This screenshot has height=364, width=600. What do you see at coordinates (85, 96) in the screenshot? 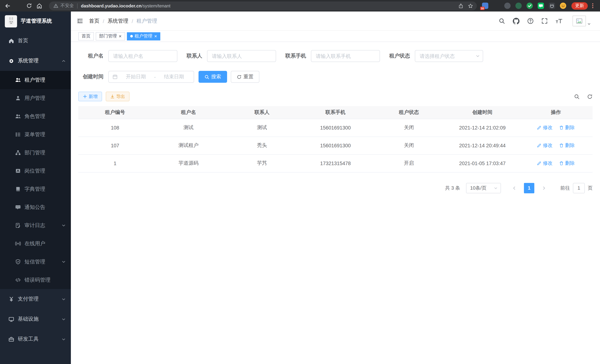
I see `plus-icon` at bounding box center [85, 96].